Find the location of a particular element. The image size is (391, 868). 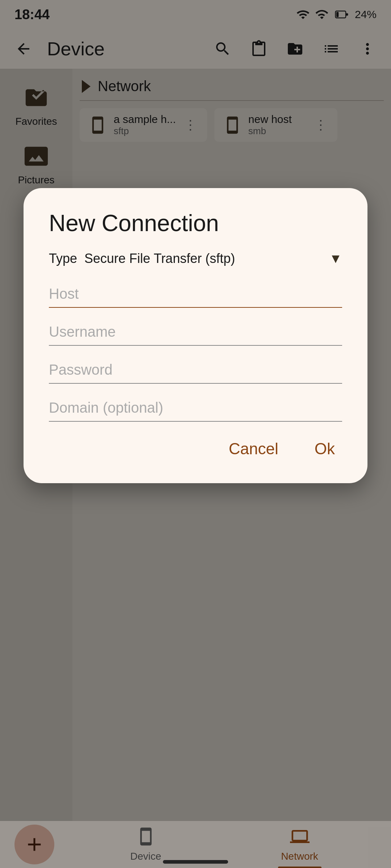

dialog-title: New Connection is located at coordinates (196, 223).